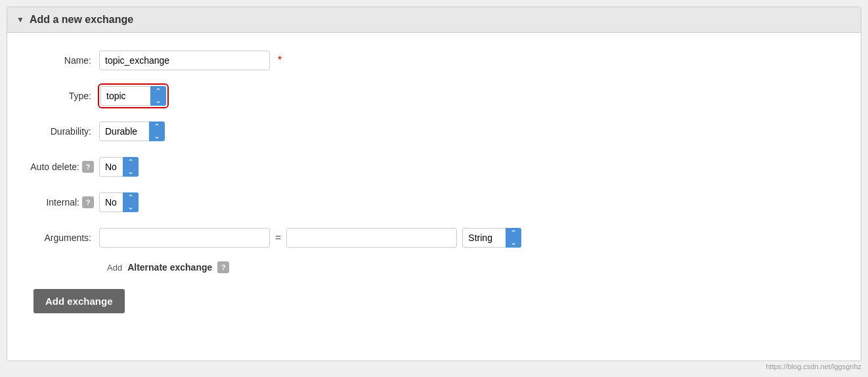 The height and width of the screenshot is (377, 868). Describe the element at coordinates (63, 202) in the screenshot. I see `internal-label: Internal:` at that location.